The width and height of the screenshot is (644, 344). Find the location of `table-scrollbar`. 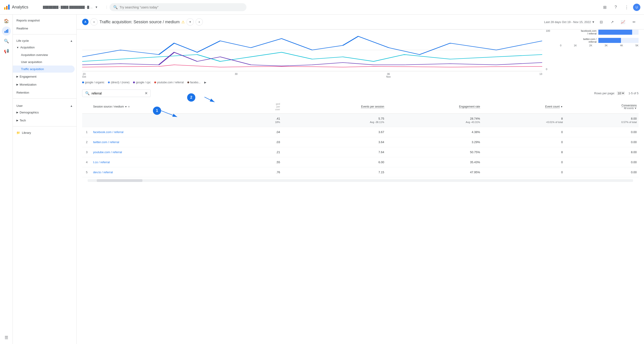

table-scrollbar is located at coordinates (360, 180).